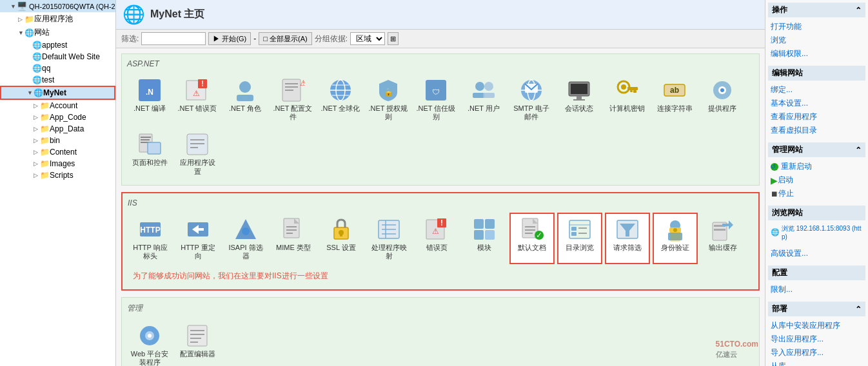 The height and width of the screenshot is (366, 868). Describe the element at coordinates (816, 103) in the screenshot. I see `action-basic-settings: 基本设置...` at that location.